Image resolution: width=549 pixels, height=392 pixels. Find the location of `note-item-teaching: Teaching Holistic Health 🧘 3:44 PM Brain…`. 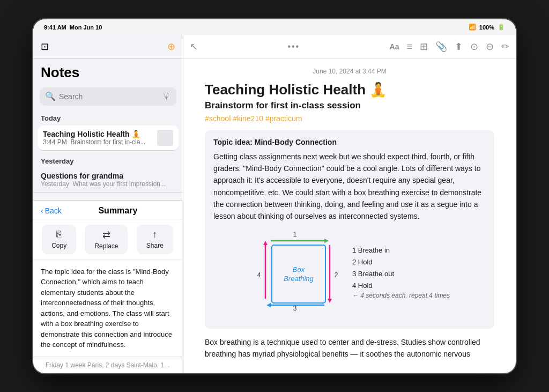

note-item-teaching: Teaching Holistic Health 🧘 3:44 PM Brain… is located at coordinates (108, 138).